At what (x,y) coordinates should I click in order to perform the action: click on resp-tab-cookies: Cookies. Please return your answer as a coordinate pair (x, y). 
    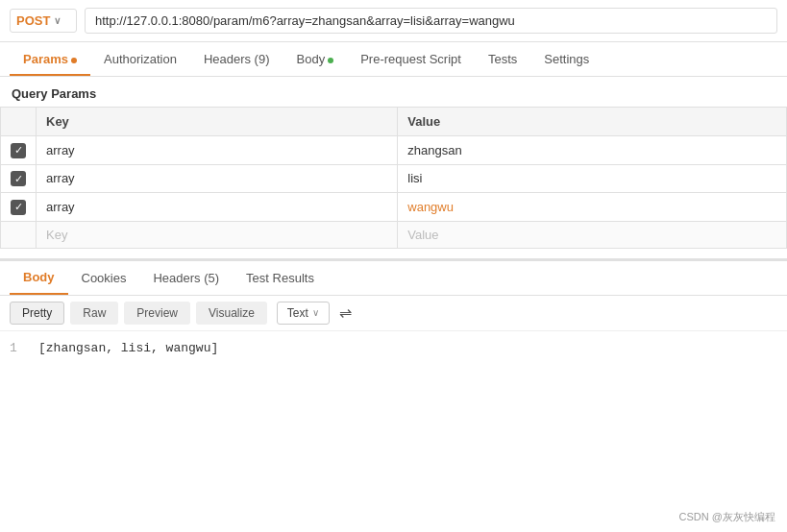
    Looking at the image, I should click on (104, 278).